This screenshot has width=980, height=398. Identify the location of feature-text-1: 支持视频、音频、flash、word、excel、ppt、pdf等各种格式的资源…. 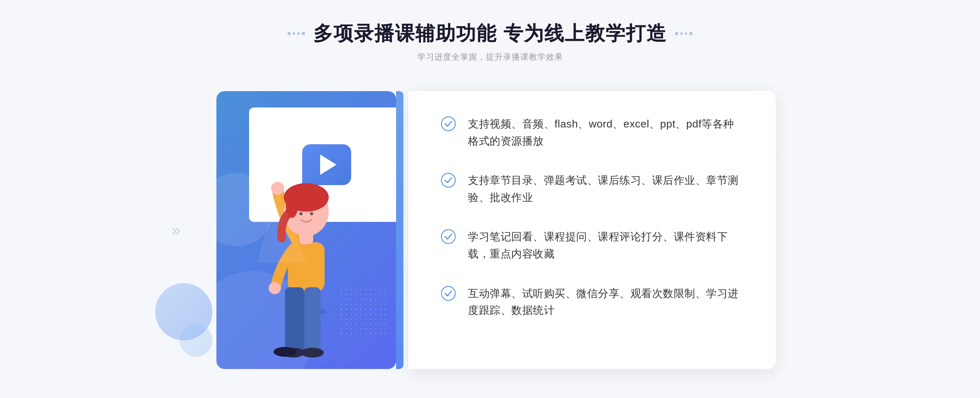
(606, 132).